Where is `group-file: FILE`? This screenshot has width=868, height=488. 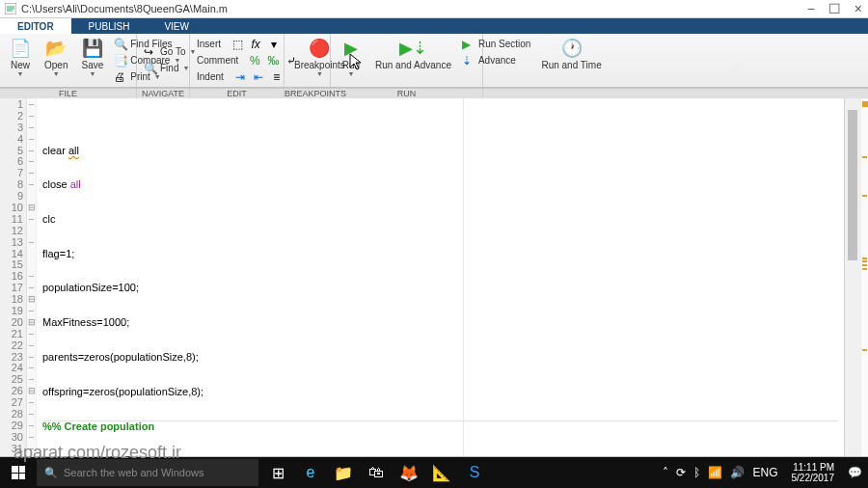
group-file: FILE is located at coordinates (68, 94).